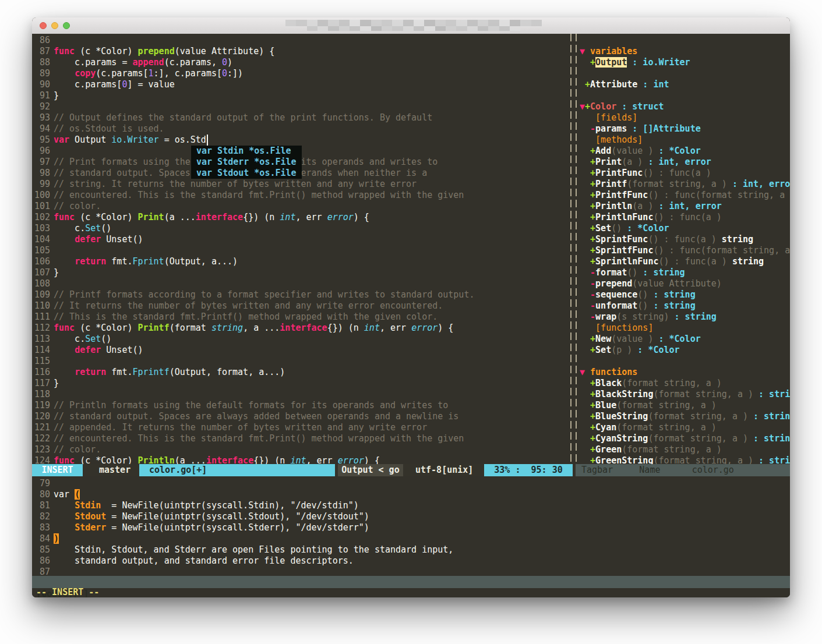 This screenshot has width=822, height=644. What do you see at coordinates (246, 162) in the screenshot?
I see `completion-item: var Stderr *os.File` at bounding box center [246, 162].